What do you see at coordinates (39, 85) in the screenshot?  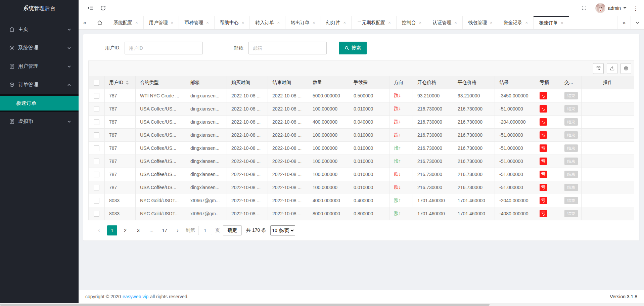 I see `sidebar-item-orders: 订单管理` at bounding box center [39, 85].